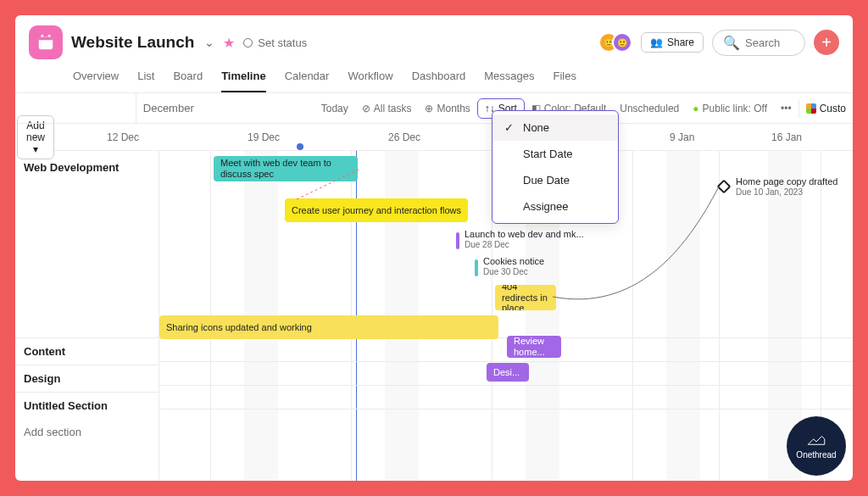 Image resolution: width=868 pixels, height=496 pixels. Describe the element at coordinates (514, 266) in the screenshot. I see `task-label: Cookies notice Due 30 Dec` at that location.